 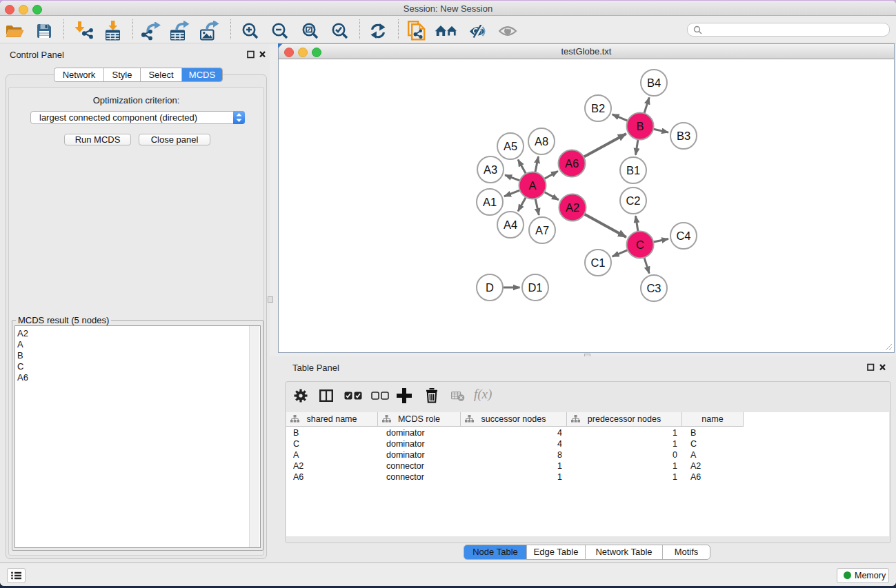 I want to click on svg-text: C4, so click(x=683, y=236).